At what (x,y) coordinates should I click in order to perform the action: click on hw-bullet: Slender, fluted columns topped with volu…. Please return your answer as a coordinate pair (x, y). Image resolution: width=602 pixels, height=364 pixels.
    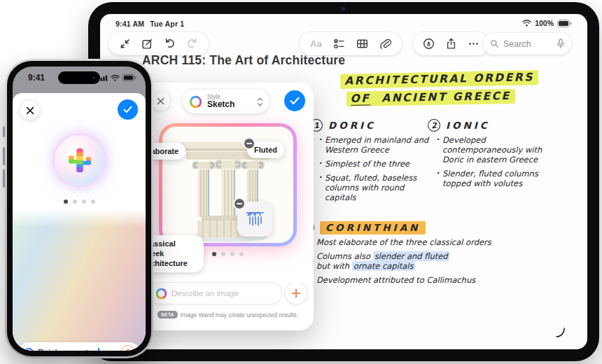
    Looking at the image, I should click on (489, 178).